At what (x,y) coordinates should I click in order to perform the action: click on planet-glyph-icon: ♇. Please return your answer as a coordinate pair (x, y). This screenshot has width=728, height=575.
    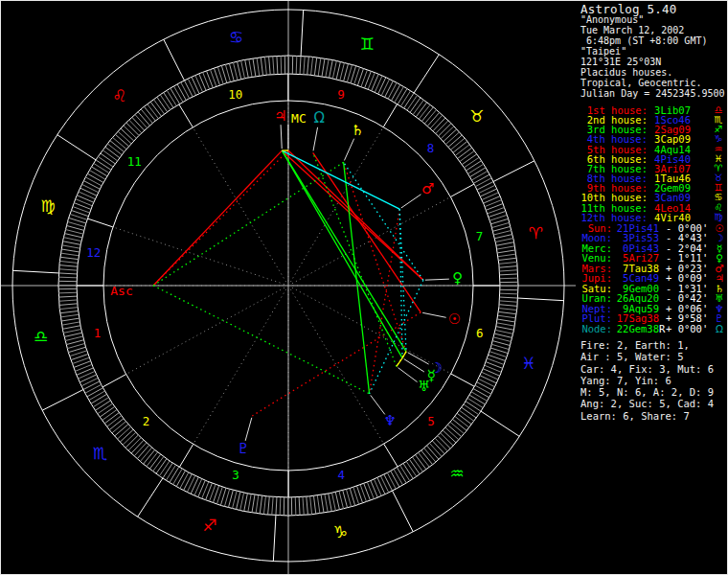
    Looking at the image, I should click on (719, 318).